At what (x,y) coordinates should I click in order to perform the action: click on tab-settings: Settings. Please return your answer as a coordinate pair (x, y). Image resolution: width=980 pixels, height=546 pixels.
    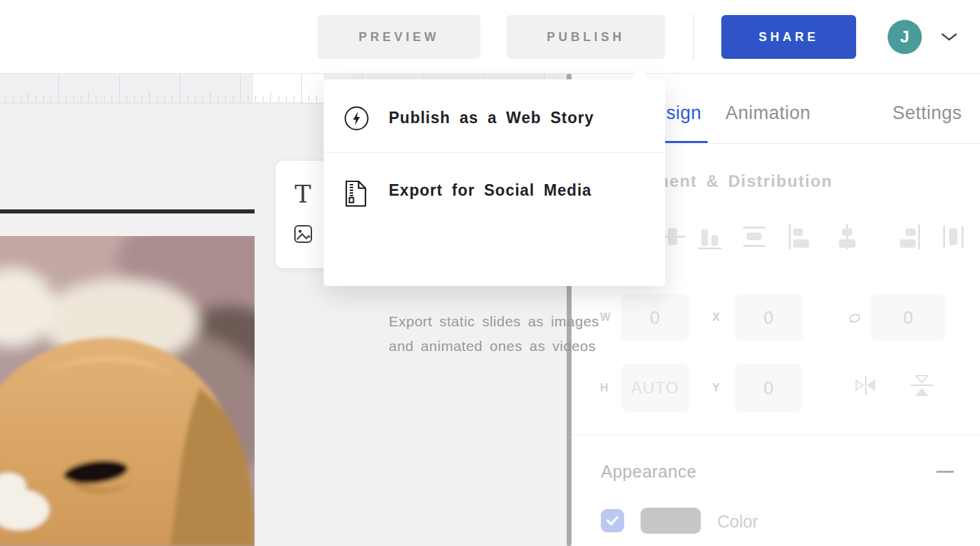
    Looking at the image, I should click on (927, 114).